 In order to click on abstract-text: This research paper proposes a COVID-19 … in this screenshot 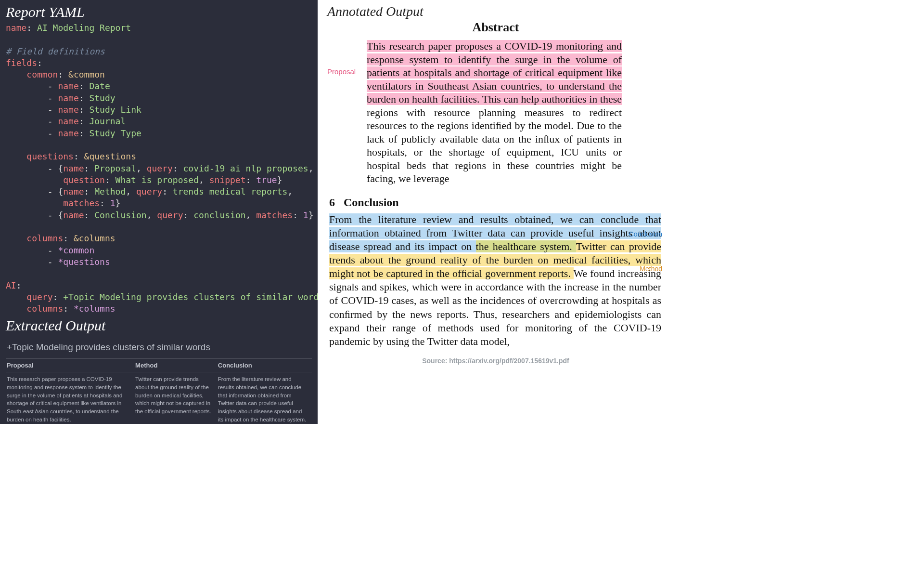, I will do `click(494, 113)`.